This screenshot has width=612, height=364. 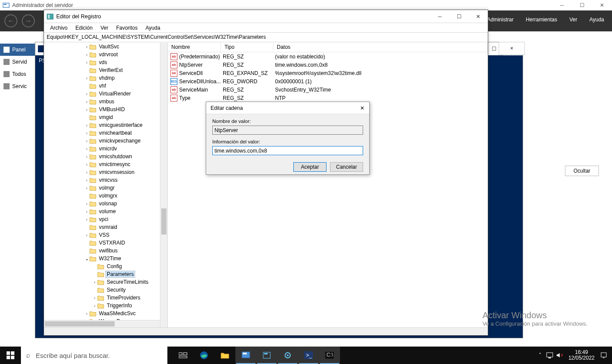 I want to click on menu-ver-reg: Ver, so click(x=104, y=28).